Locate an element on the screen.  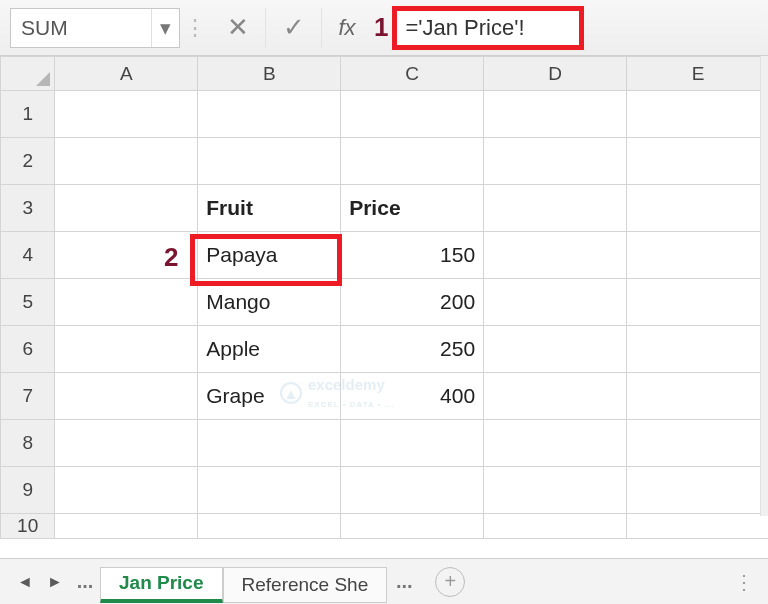
cell-A5 is located at coordinates (126, 302).